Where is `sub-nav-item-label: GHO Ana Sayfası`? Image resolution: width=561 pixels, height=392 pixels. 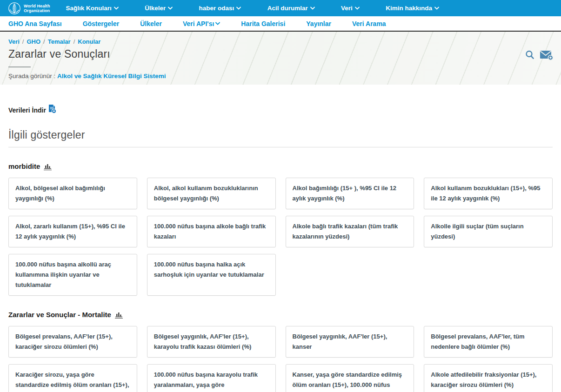 sub-nav-item-label: GHO Ana Sayfası is located at coordinates (35, 24).